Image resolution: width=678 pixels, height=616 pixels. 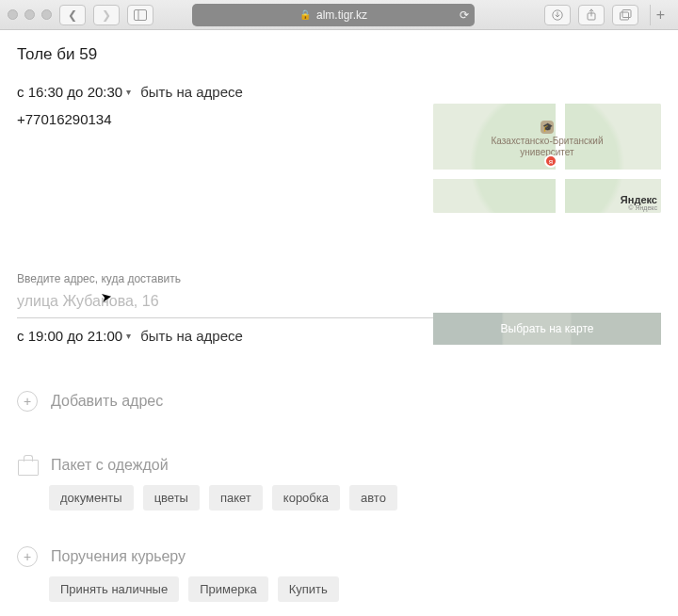 What do you see at coordinates (557, 15) in the screenshot?
I see `downloads-button` at bounding box center [557, 15].